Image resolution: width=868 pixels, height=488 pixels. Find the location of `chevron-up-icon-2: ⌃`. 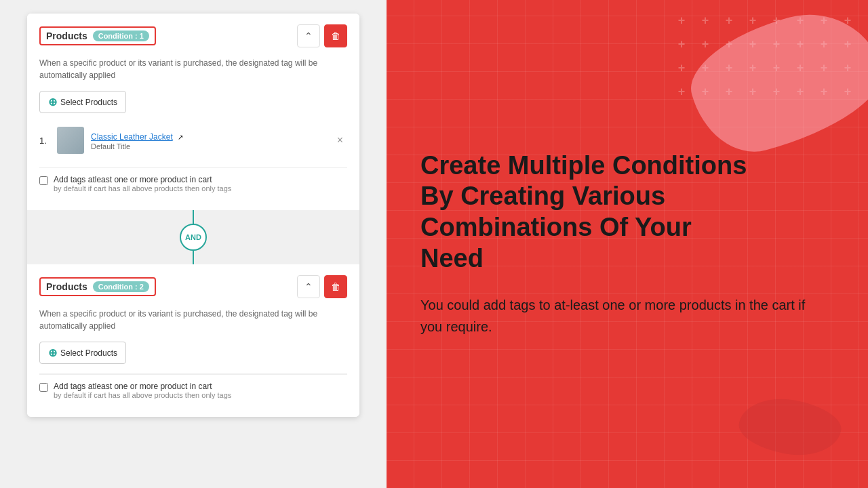

chevron-up-icon-2: ⌃ is located at coordinates (309, 287).